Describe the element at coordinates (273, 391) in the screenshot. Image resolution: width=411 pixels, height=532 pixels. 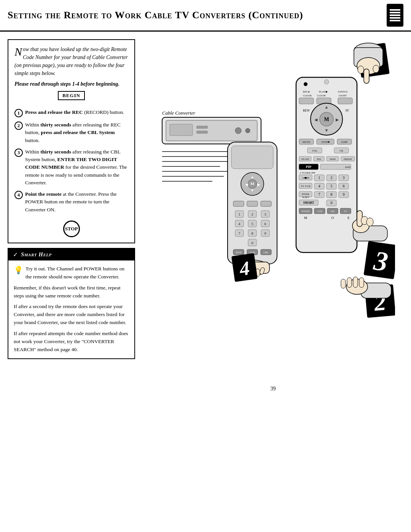
I see `page-number: 39` at that location.